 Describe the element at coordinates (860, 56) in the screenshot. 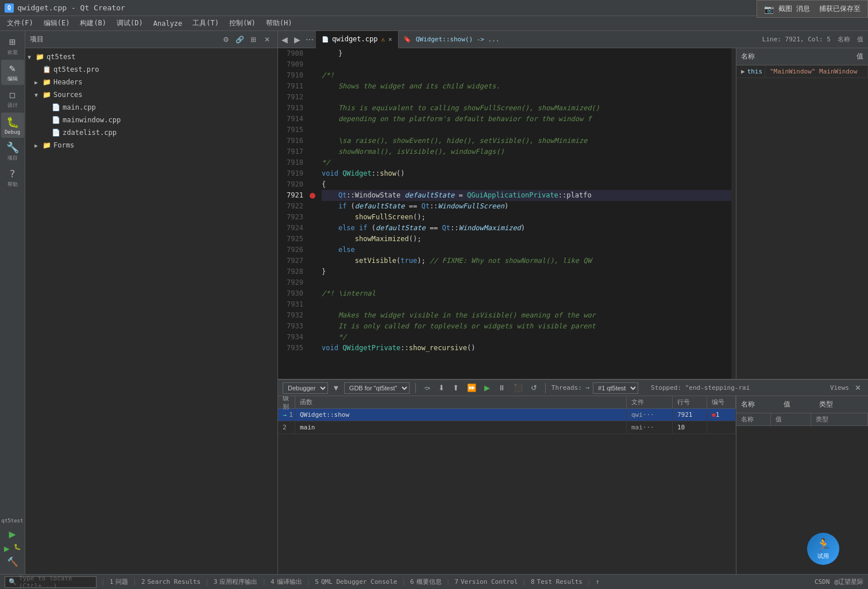

I see `right-panel-val-col: 值` at that location.